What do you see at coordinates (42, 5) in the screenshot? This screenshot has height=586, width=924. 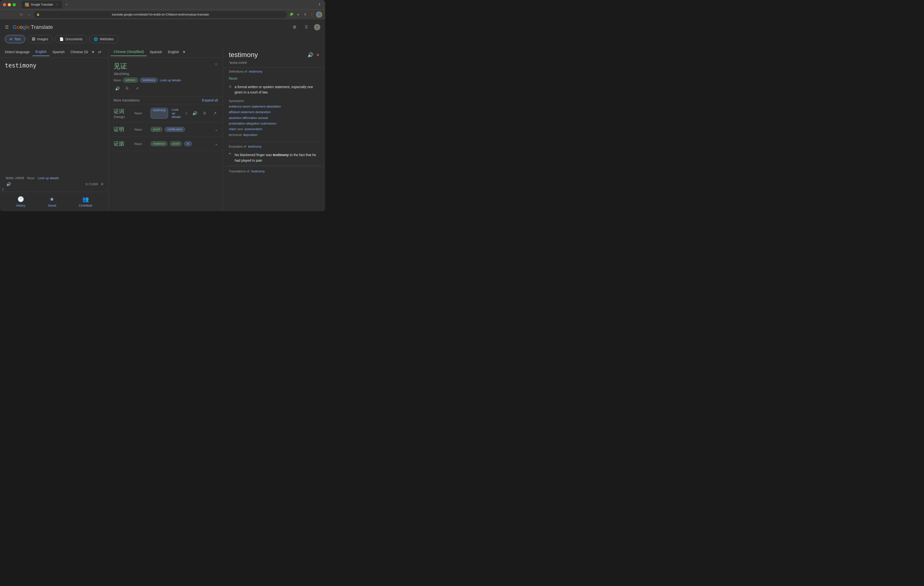 I see `active-tab: T Google Translate ×` at bounding box center [42, 5].